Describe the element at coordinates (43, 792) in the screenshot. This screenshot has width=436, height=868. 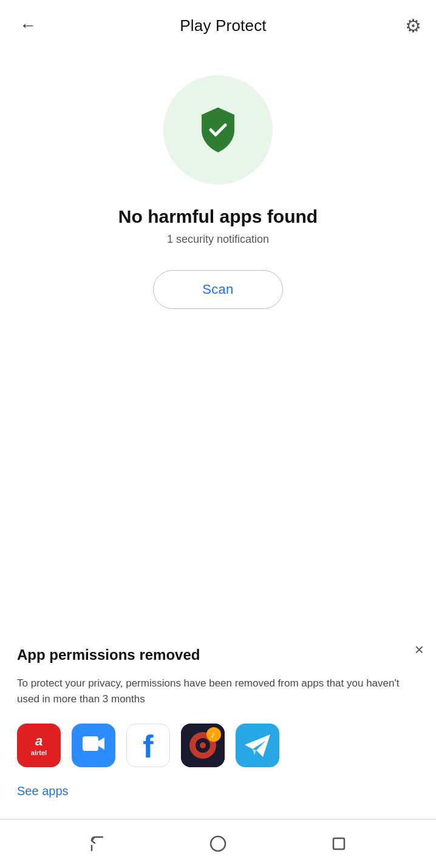
I see `see-apps-link: See apps` at that location.